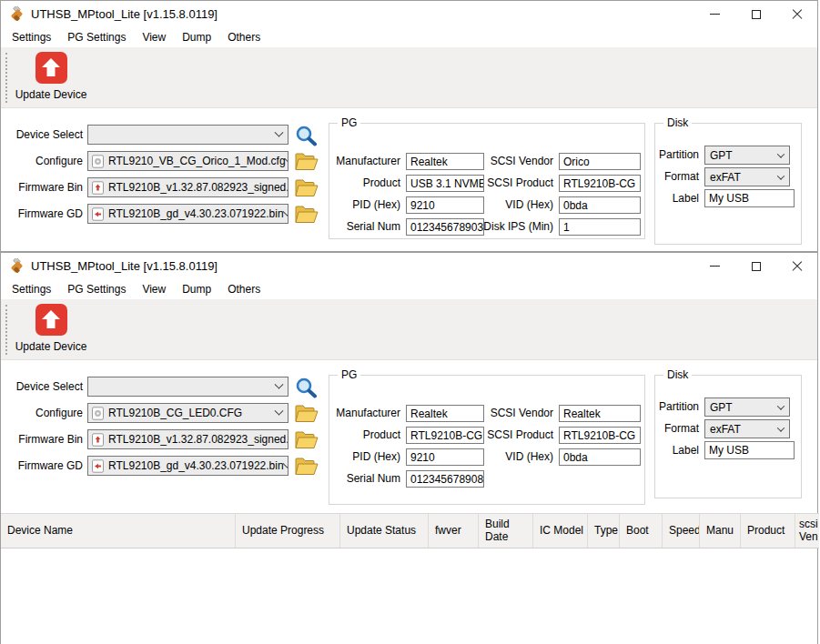 This screenshot has height=644, width=820. Describe the element at coordinates (561, 531) in the screenshot. I see `column-ic-model: IC Model` at that location.